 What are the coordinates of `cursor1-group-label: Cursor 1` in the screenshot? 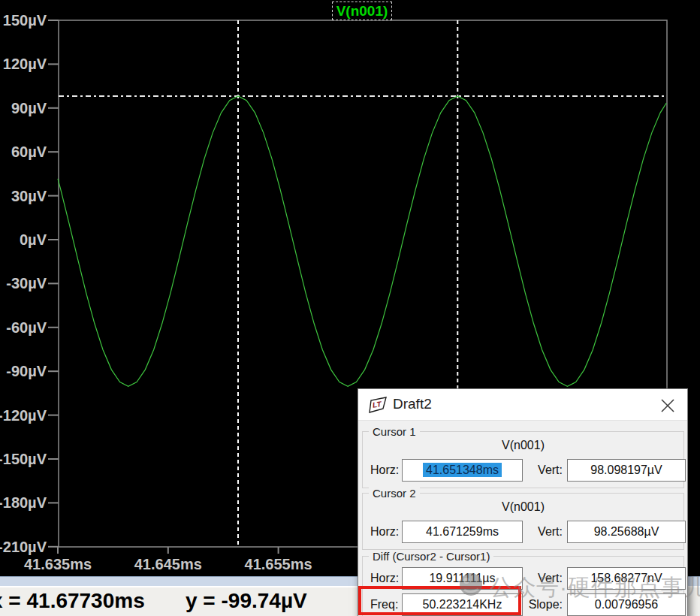 It's located at (394, 431).